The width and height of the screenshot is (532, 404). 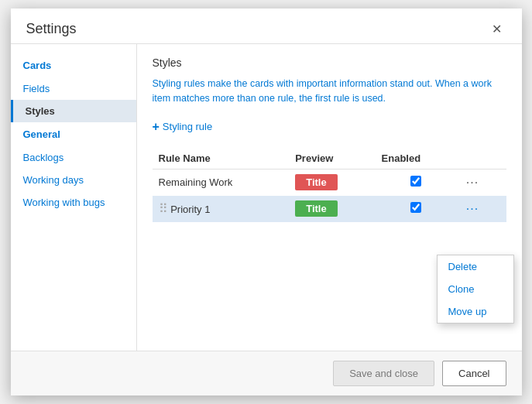 I want to click on close-button: ✕, so click(x=497, y=29).